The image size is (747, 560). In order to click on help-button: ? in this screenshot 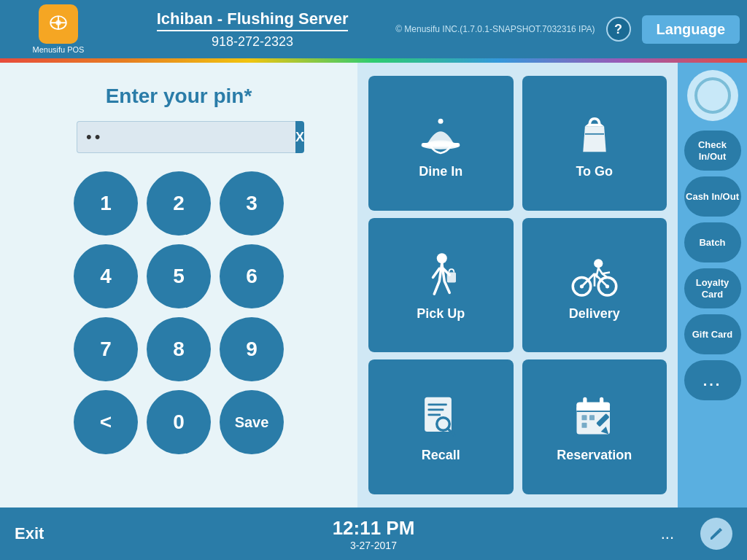, I will do `click(619, 29)`.